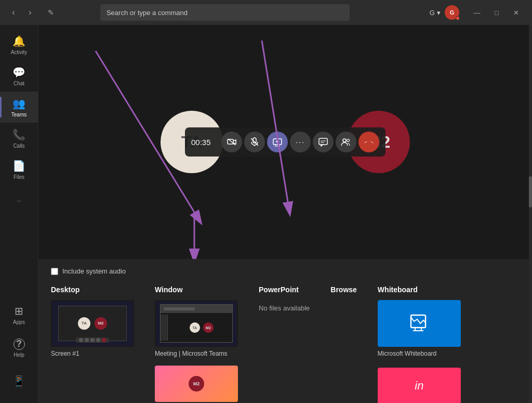 The image size is (532, 403). I want to click on include-audio-row: Include system audio, so click(285, 271).